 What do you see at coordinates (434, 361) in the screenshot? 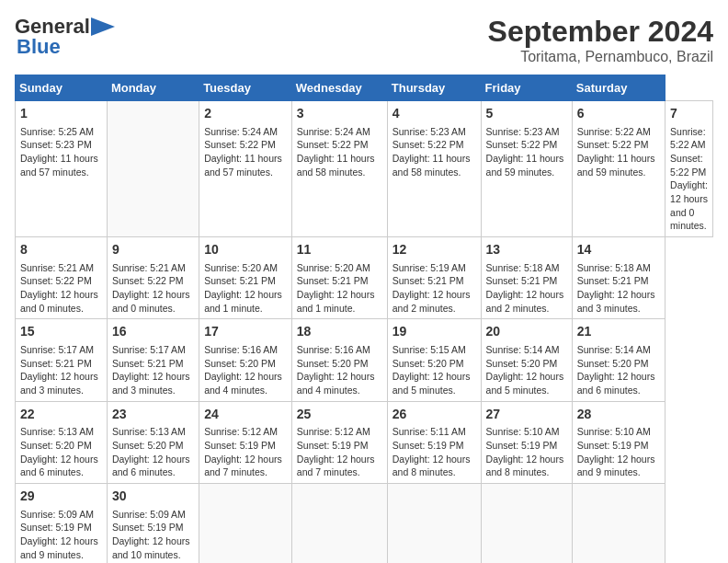
I see `table-row: 19Sunrise: 5:15 AMSunset: 5:20 PMDayligh…` at bounding box center [434, 361].